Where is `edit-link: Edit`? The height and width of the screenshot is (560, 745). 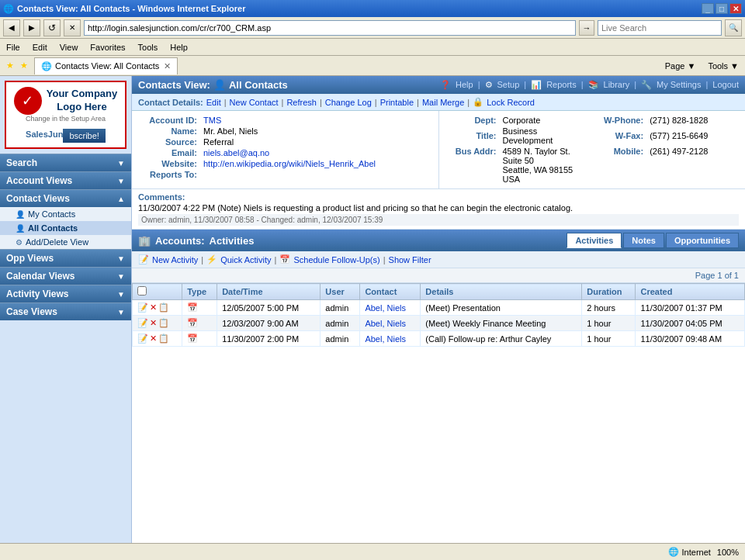 edit-link: Edit is located at coordinates (214, 102).